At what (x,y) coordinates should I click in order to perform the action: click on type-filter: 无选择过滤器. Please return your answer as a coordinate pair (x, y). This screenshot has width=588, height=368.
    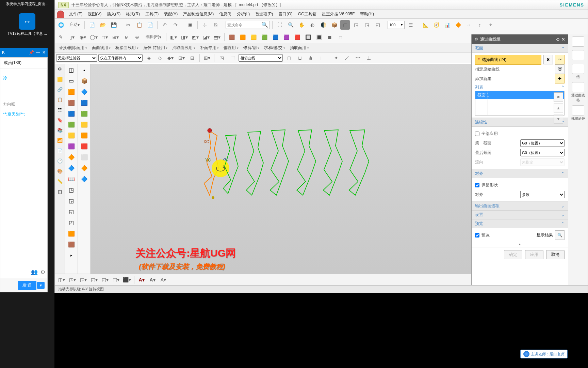
    Looking at the image, I should click on (77, 58).